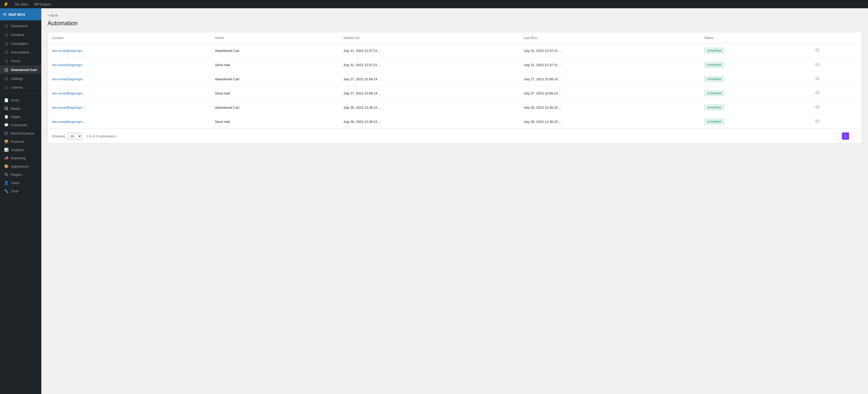 The width and height of the screenshot is (868, 394). What do you see at coordinates (15, 191) in the screenshot?
I see `sidebar-item-tools-label: Tools` at bounding box center [15, 191].